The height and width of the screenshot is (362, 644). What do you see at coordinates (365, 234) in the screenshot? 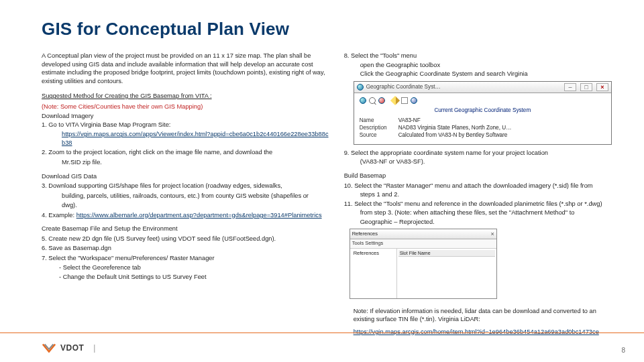
I see `dialog-title: References` at bounding box center [365, 234].